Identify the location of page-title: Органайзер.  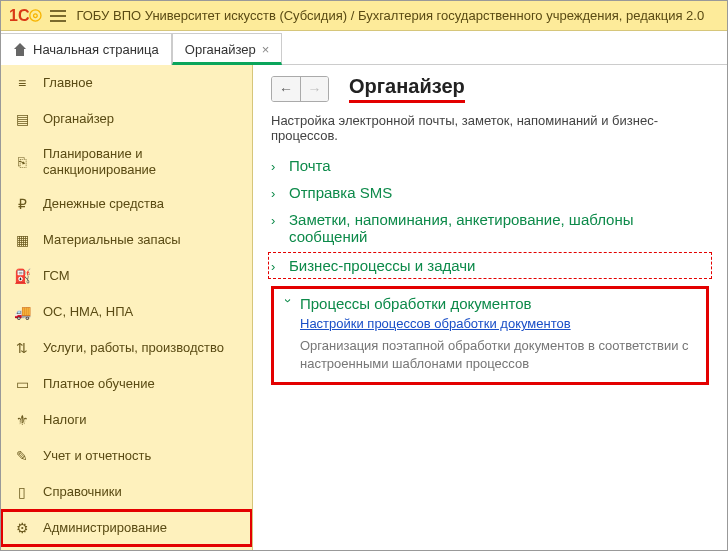
(407, 89).